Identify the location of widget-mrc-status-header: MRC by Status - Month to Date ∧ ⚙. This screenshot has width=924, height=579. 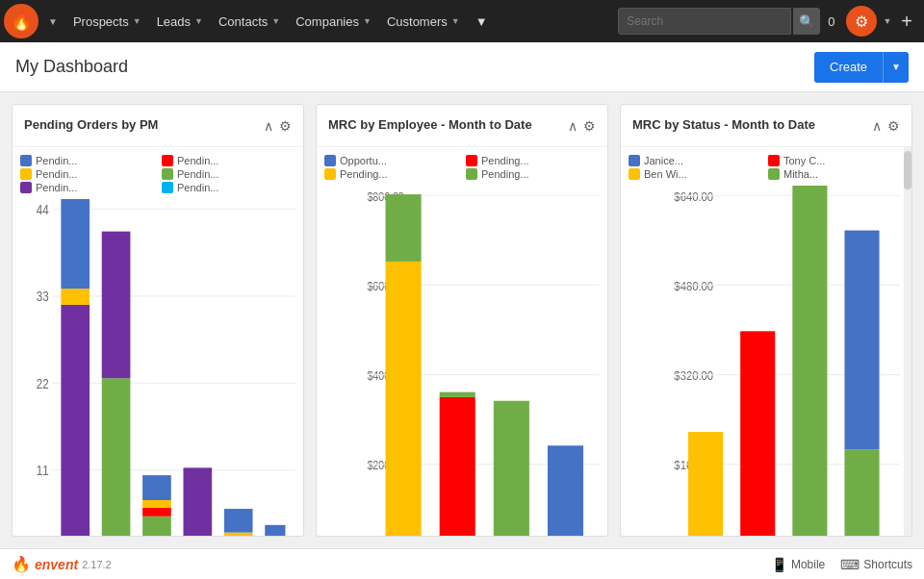
(766, 126).